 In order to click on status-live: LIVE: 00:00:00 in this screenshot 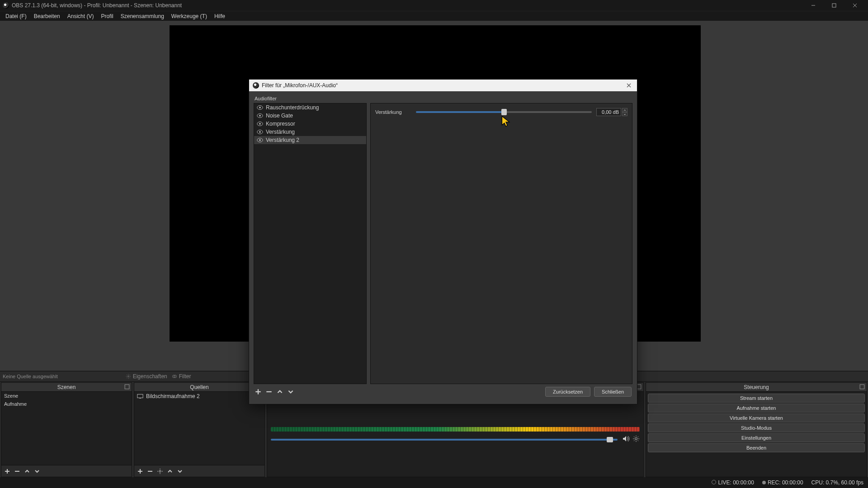, I will do `click(732, 483)`.